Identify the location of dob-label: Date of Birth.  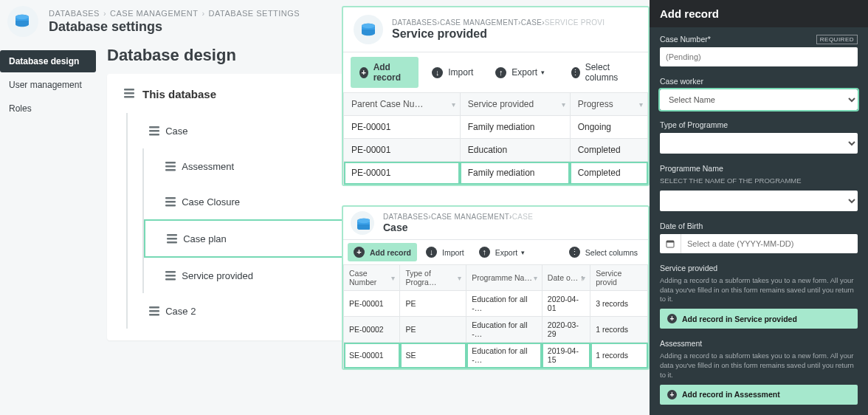
(759, 226).